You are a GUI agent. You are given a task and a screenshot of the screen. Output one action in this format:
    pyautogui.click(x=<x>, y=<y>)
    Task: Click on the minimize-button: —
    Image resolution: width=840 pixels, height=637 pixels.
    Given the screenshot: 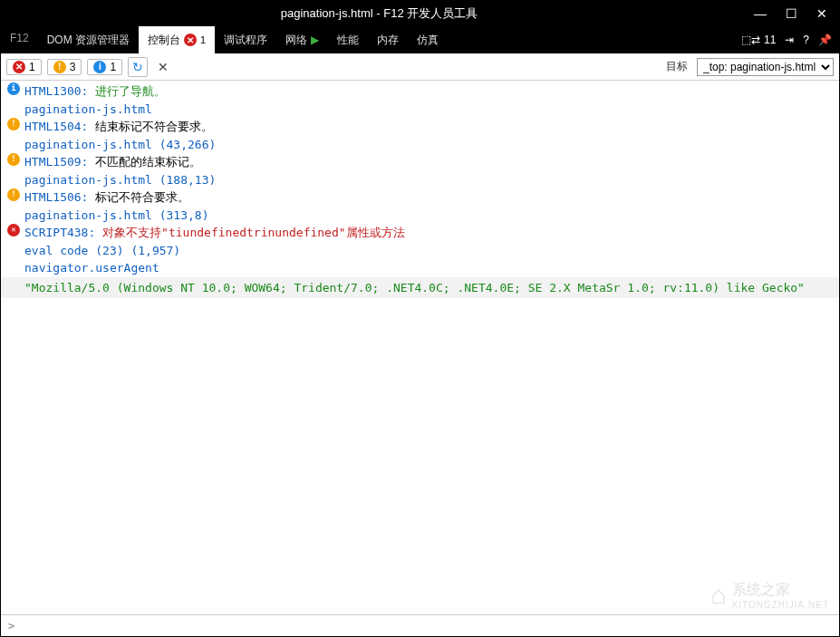 What is the action you would take?
    pyautogui.click(x=760, y=14)
    